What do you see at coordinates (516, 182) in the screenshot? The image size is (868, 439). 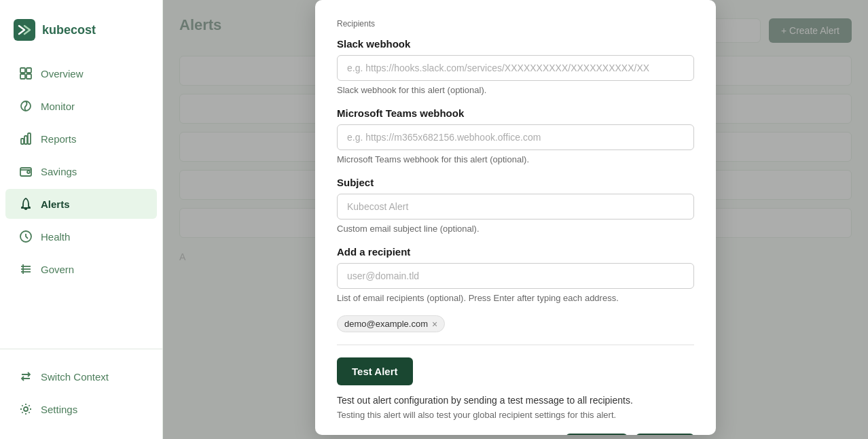 I see `subject-label: Subject` at bounding box center [516, 182].